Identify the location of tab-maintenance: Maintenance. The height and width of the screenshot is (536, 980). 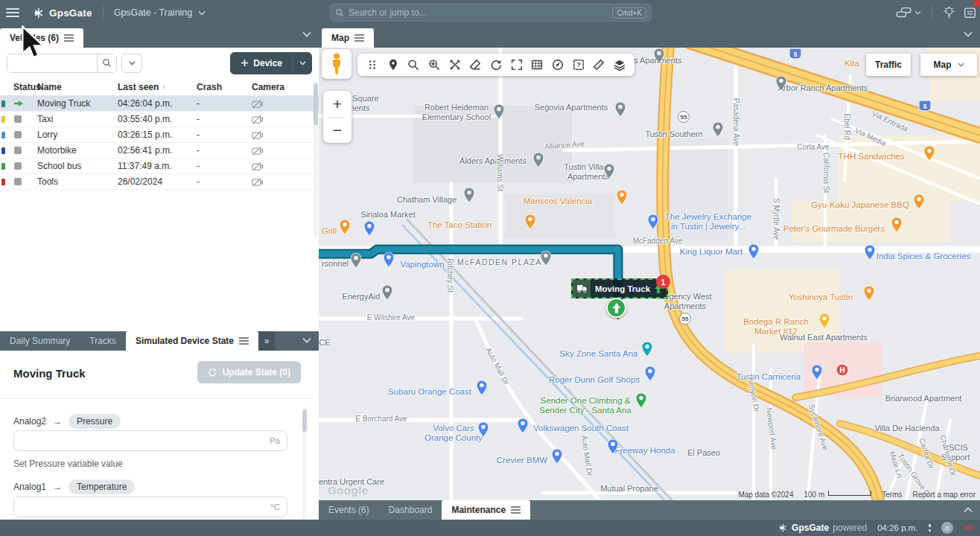
(486, 510).